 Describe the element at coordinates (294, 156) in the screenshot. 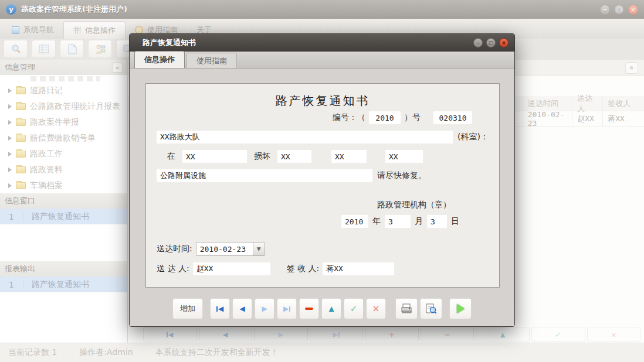

I see `damage-field` at that location.